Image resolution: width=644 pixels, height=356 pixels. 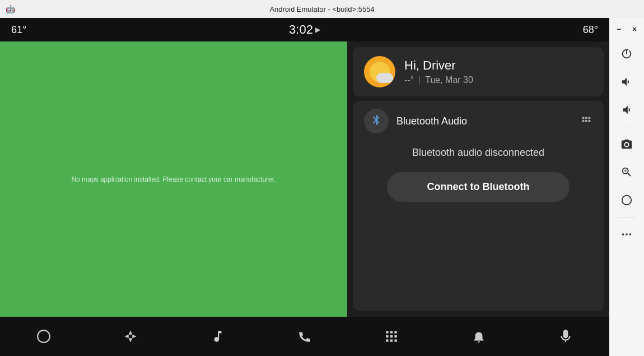 I want to click on nav-navigation, so click(x=130, y=336).